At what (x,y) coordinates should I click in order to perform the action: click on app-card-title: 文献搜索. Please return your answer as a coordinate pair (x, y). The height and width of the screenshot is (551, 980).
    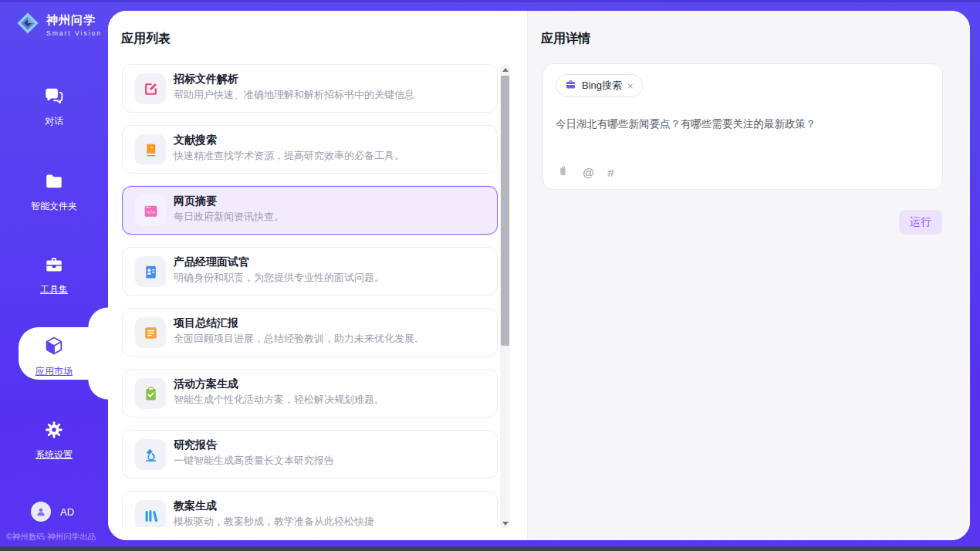
    Looking at the image, I should click on (195, 140).